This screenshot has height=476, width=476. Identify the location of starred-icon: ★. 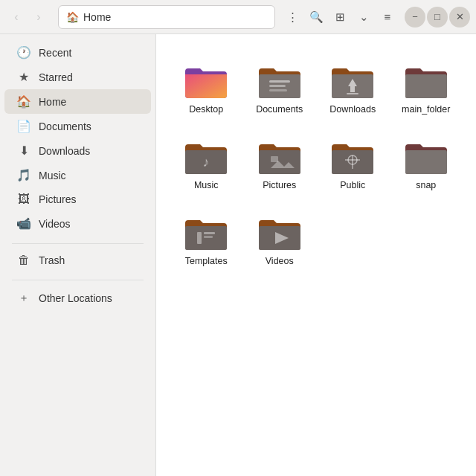
(24, 77).